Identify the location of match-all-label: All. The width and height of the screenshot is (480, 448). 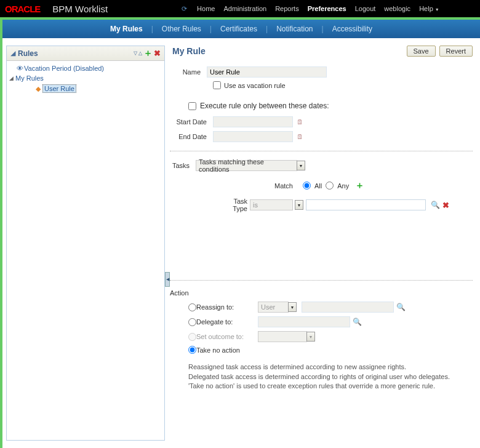
(318, 186).